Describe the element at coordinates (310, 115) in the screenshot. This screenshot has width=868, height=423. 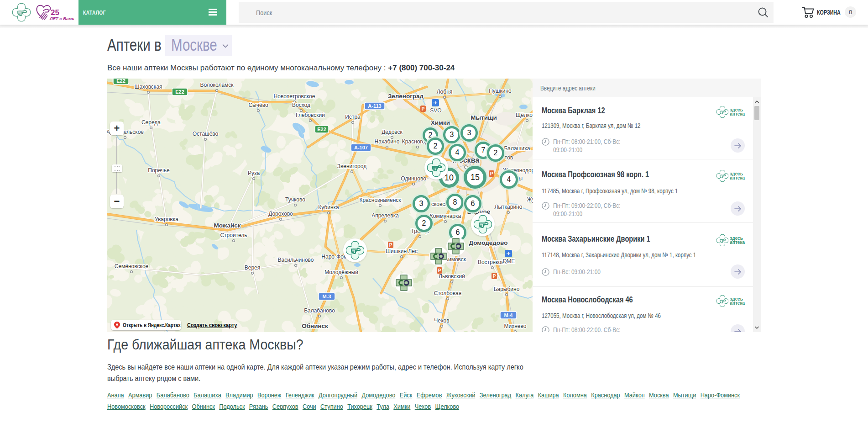
I see `svg-text: Глебовский` at that location.